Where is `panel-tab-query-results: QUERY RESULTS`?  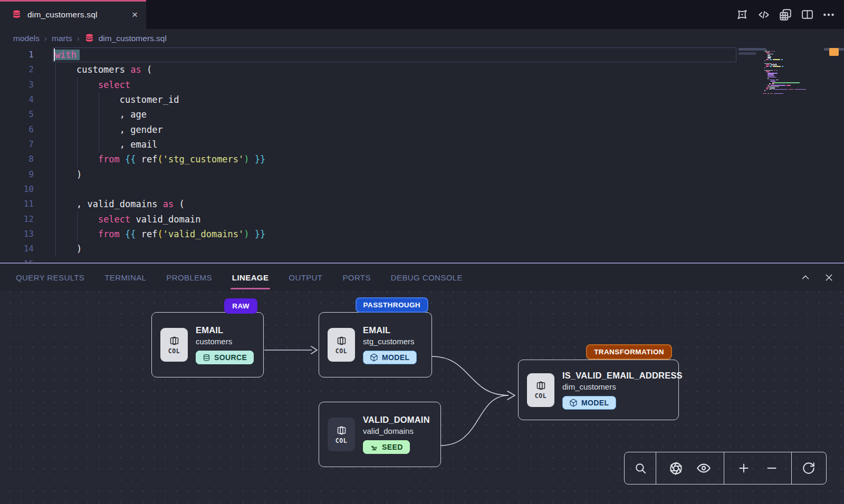 panel-tab-query-results: QUERY RESULTS is located at coordinates (50, 277).